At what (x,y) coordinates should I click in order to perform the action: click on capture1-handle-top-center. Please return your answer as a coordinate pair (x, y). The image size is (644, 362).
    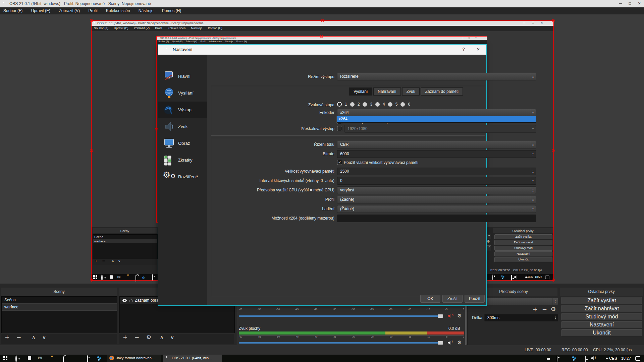
    Looking at the image, I should click on (323, 21).